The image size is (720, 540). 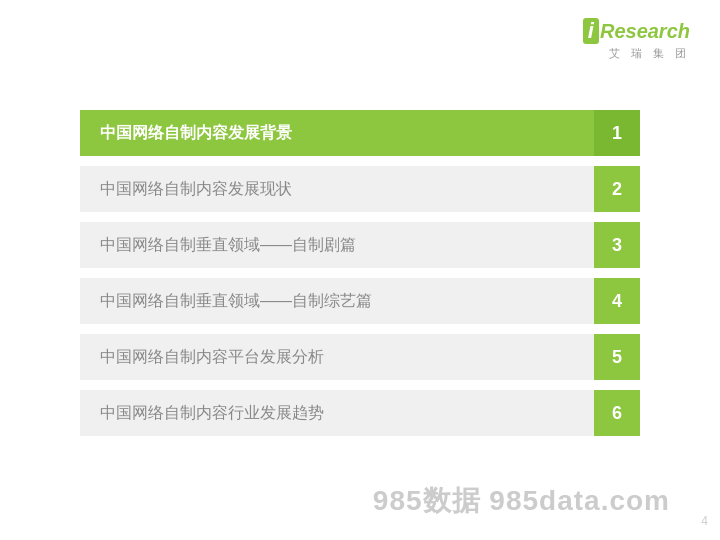 I want to click on logo: i Research 艾 瑞 集 团, so click(x=636, y=40).